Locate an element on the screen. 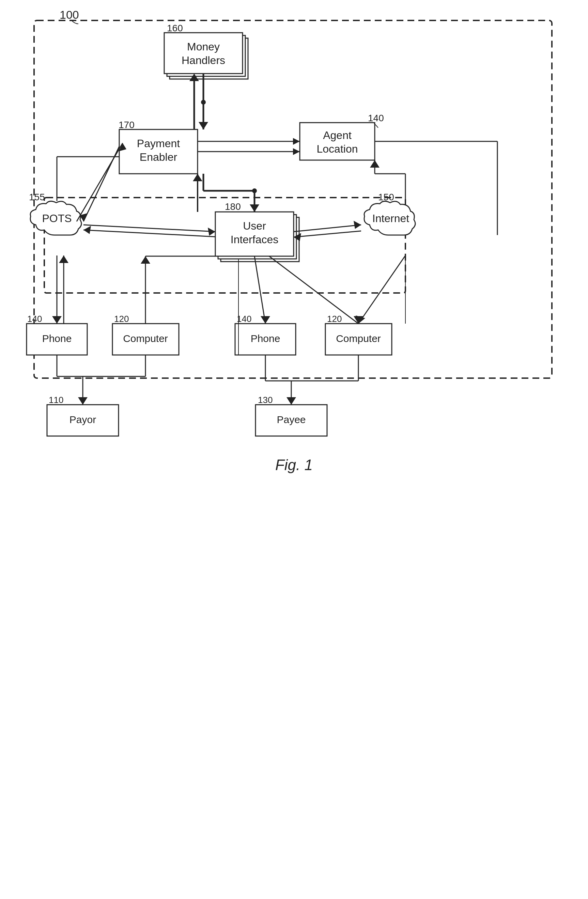 This screenshot has width=588, height=899. ref-100: 100 is located at coordinates (69, 15).